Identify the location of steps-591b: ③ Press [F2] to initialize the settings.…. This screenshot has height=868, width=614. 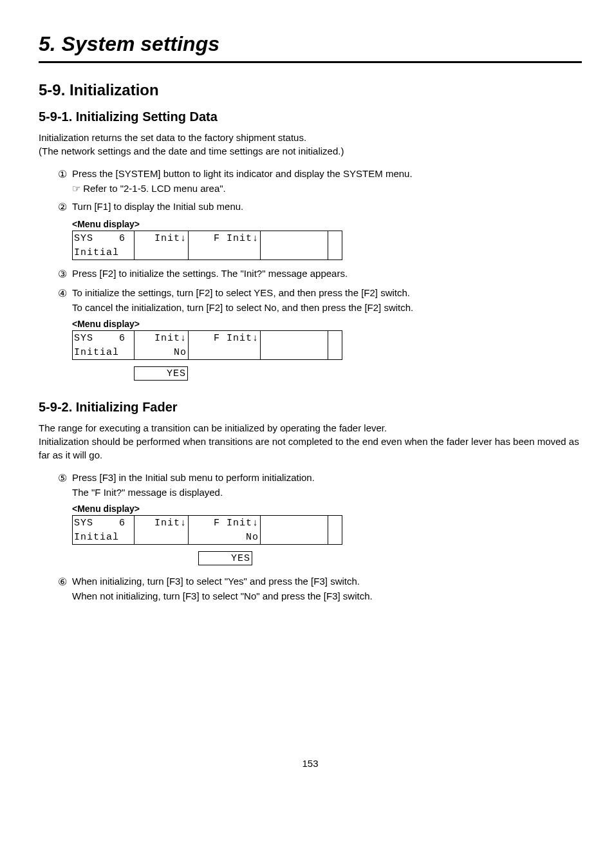
(320, 291).